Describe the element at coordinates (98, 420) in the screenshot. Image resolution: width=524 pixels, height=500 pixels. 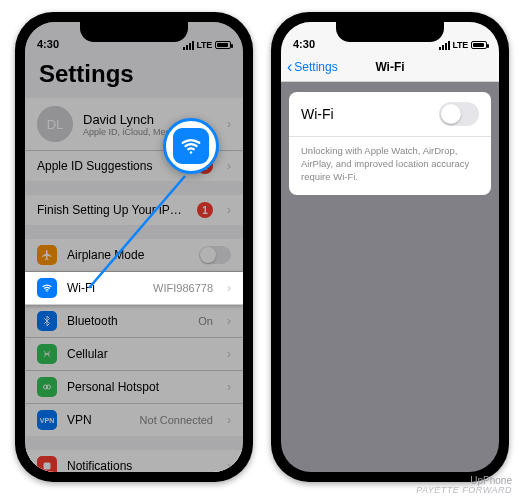
I see `row-label: VPN` at that location.